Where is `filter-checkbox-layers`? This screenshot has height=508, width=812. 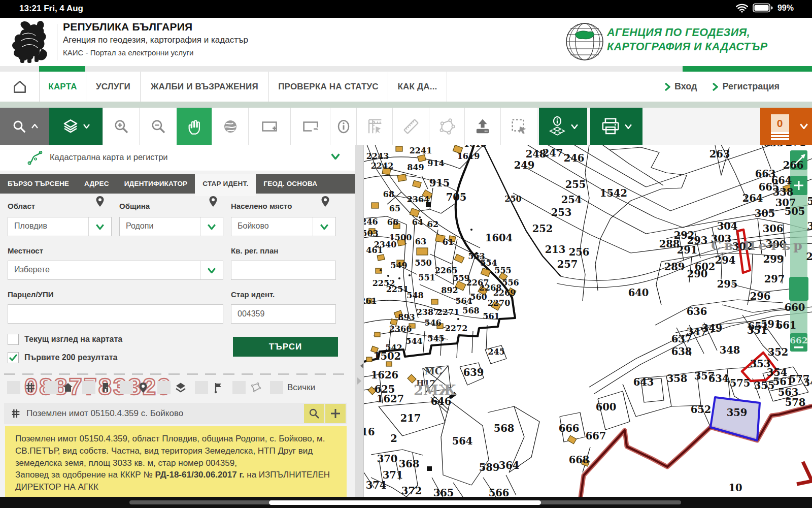
filter-checkbox-layers is located at coordinates (164, 388).